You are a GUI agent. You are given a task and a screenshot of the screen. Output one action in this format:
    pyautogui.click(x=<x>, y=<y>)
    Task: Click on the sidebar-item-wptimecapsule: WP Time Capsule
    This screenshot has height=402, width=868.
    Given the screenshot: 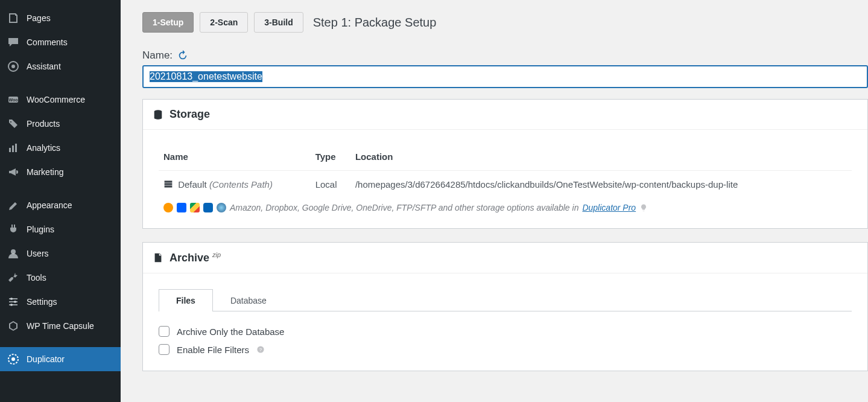 What is the action you would take?
    pyautogui.click(x=60, y=326)
    